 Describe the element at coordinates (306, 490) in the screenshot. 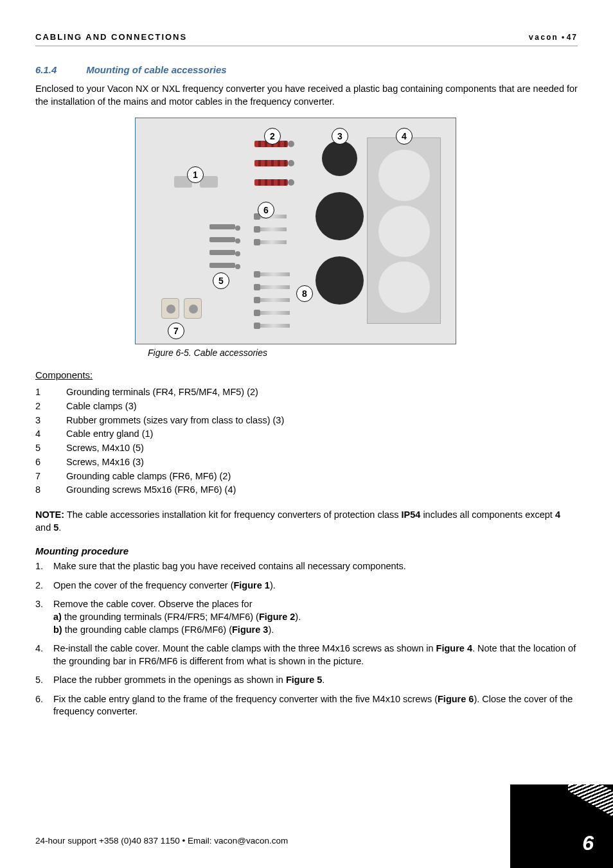

I see `list-item: 8Grounding screws M5x16 (FR6, MF6) (4)` at that location.